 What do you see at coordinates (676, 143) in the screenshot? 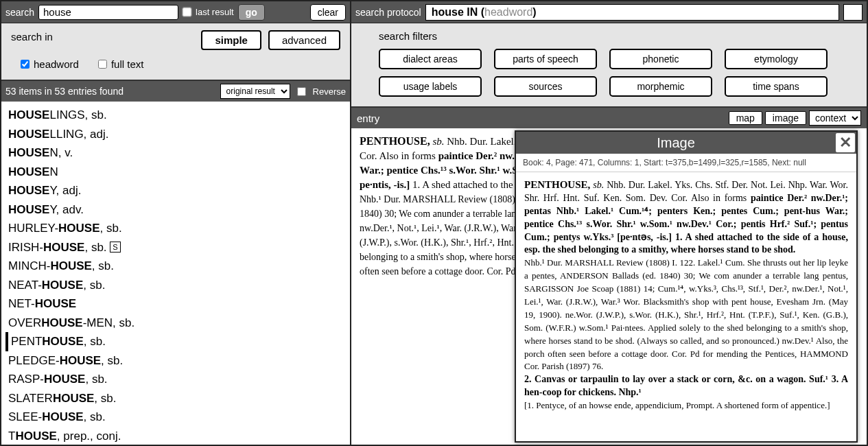
I see `image-popup-title: Image` at bounding box center [676, 143].